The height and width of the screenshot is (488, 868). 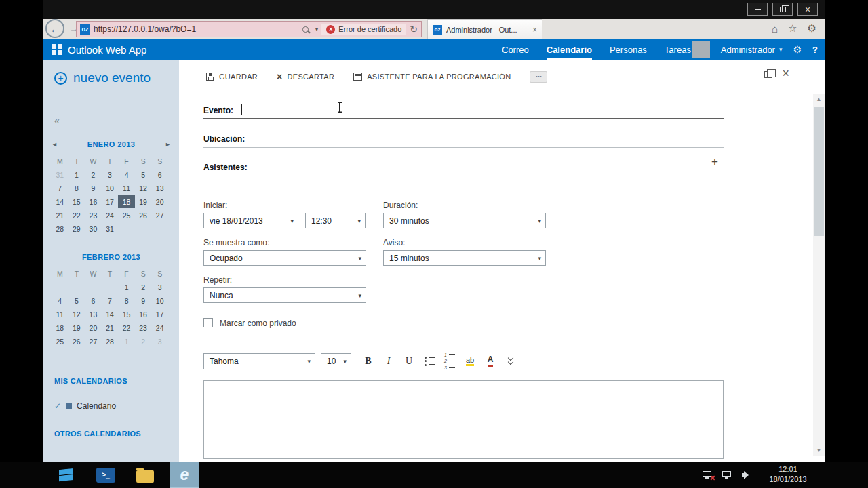 I want to click on calendar-day: 17, so click(x=110, y=202).